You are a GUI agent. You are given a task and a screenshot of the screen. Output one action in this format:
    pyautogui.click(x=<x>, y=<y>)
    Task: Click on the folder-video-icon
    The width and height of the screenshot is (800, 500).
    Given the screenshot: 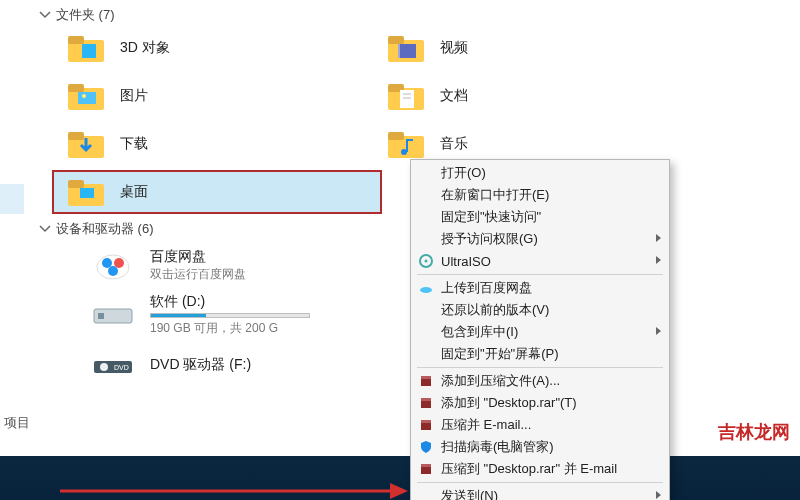 What is the action you would take?
    pyautogui.click(x=406, y=48)
    